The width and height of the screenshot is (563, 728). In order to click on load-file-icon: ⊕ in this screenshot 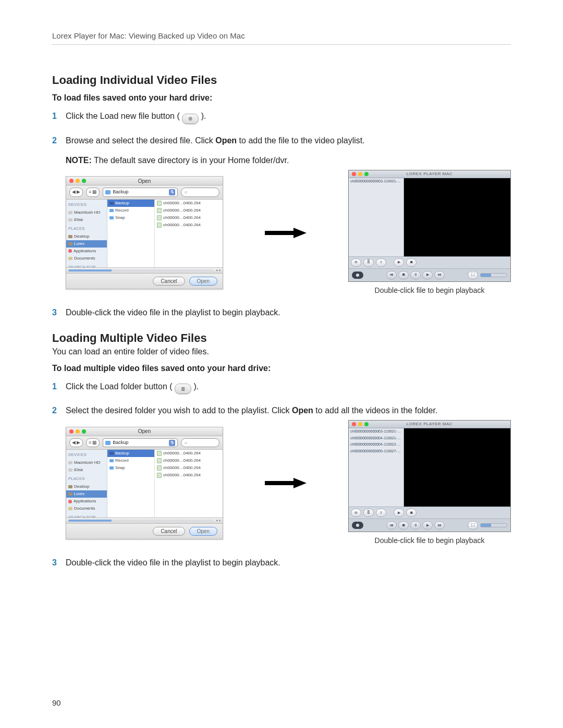, I will do `click(190, 119)`.